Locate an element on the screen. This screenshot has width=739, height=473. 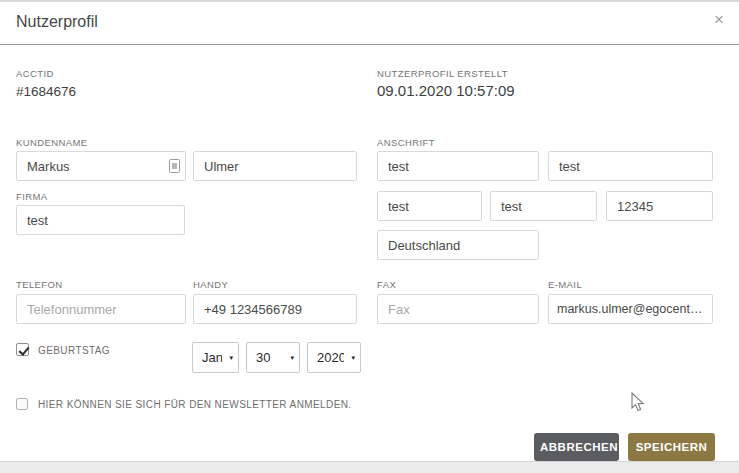
newsletter-checkbox is located at coordinates (22, 404).